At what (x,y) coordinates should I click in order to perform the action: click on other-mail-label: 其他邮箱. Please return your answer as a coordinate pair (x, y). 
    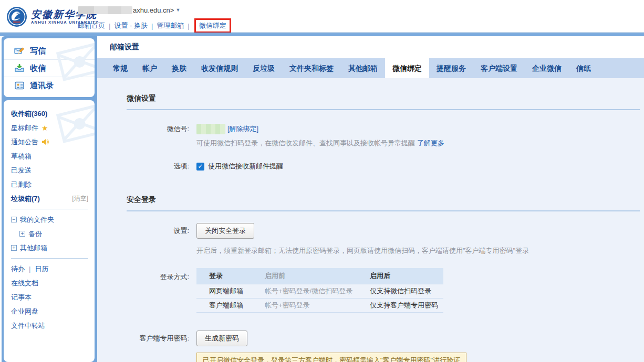
    Looking at the image, I should click on (34, 248).